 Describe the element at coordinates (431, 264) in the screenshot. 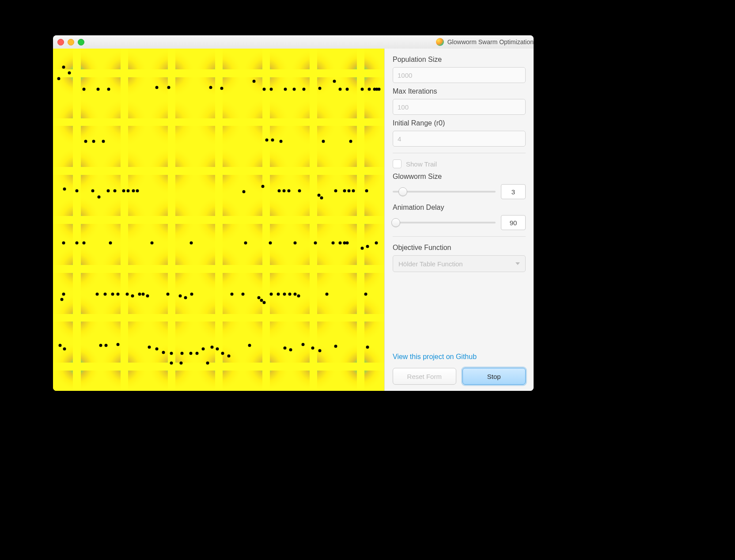

I see `objective-selected: Hölder Table Function` at that location.